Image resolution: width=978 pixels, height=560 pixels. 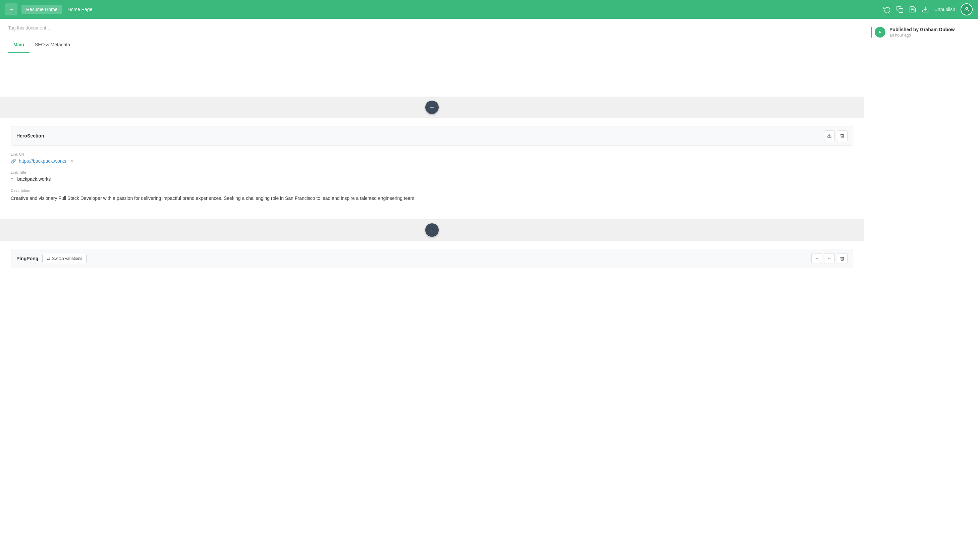 What do you see at coordinates (830, 136) in the screenshot?
I see `hero-download-button` at bounding box center [830, 136].